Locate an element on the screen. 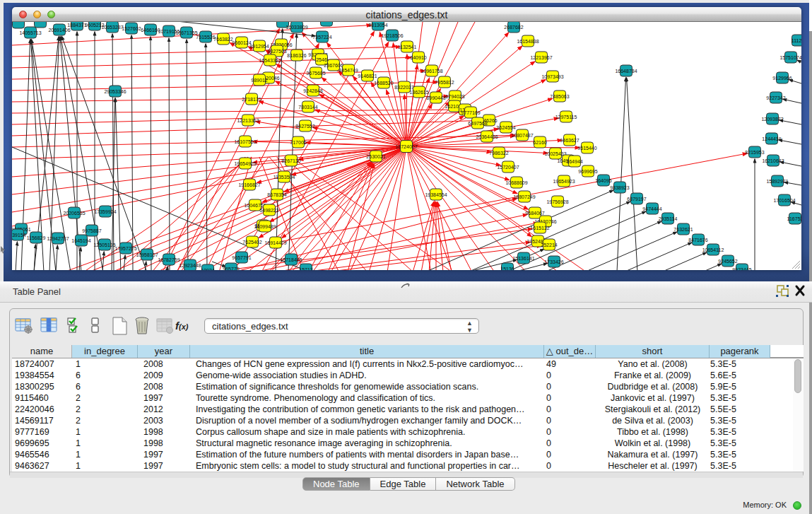 This screenshot has height=514, width=812. svg-text: 16782759 is located at coordinates (168, 260).